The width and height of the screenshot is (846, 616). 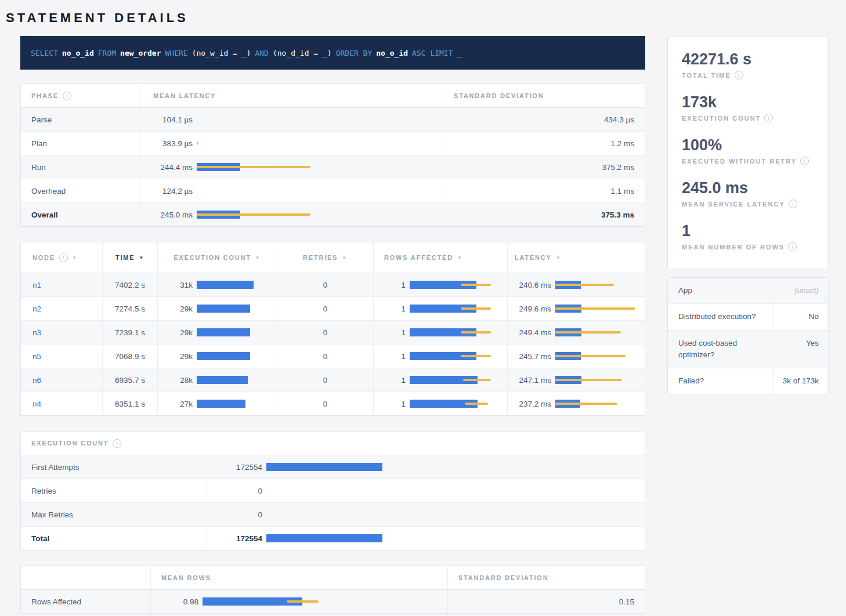 I want to click on time-column-header: Time ▼, so click(x=130, y=258).